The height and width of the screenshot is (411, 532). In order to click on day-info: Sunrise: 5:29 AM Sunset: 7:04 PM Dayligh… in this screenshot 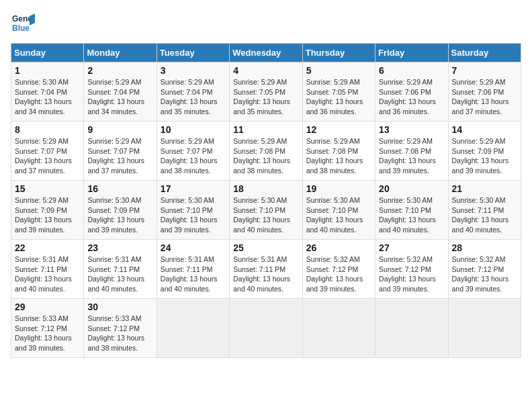, I will do `click(120, 97)`.